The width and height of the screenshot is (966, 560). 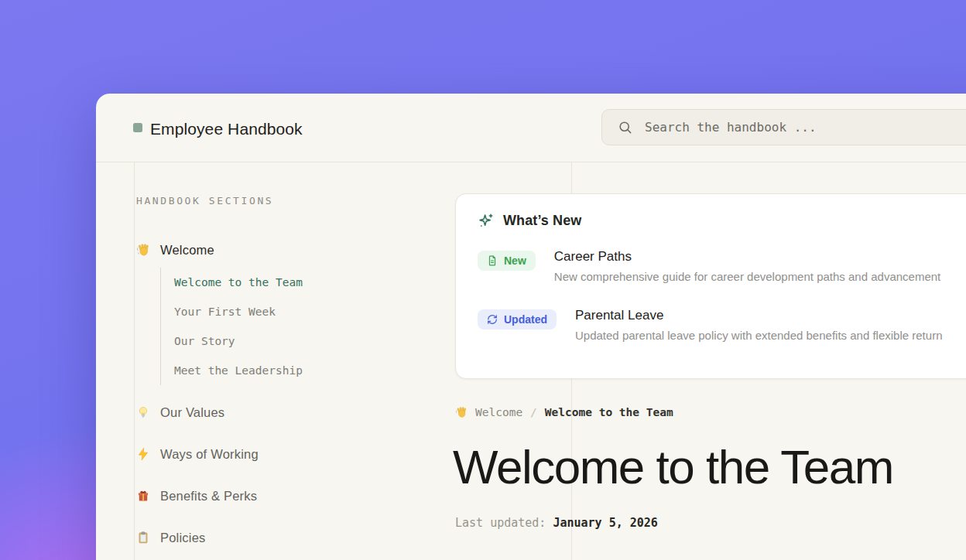 What do you see at coordinates (506, 261) in the screenshot?
I see `new-badge: New` at bounding box center [506, 261].